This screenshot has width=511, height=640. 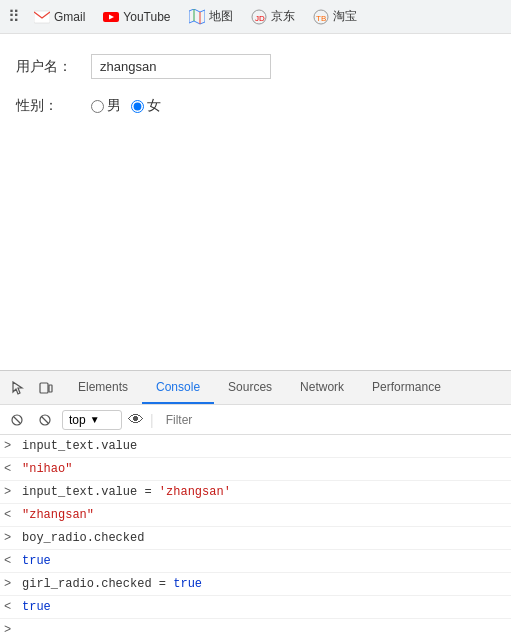 I want to click on devtools-tabs: Elements Console Sources Network Perform…, so click(x=260, y=388).